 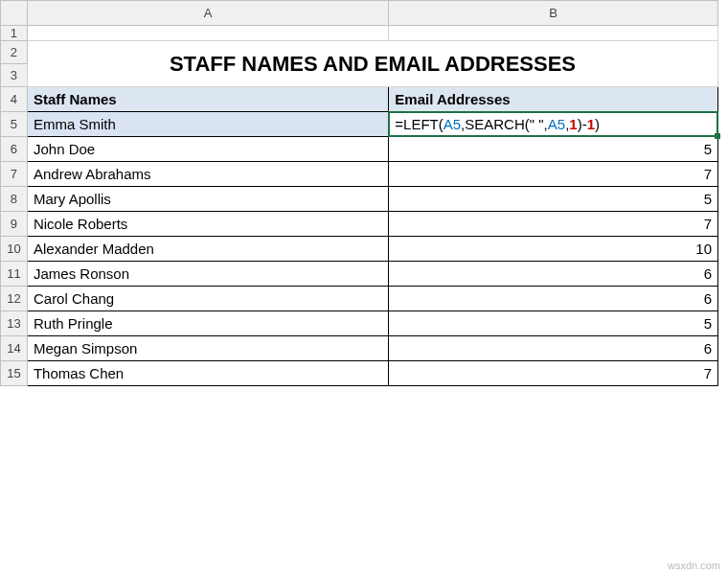 What do you see at coordinates (582, 125) in the screenshot?
I see `formula-close: )-` at bounding box center [582, 125].